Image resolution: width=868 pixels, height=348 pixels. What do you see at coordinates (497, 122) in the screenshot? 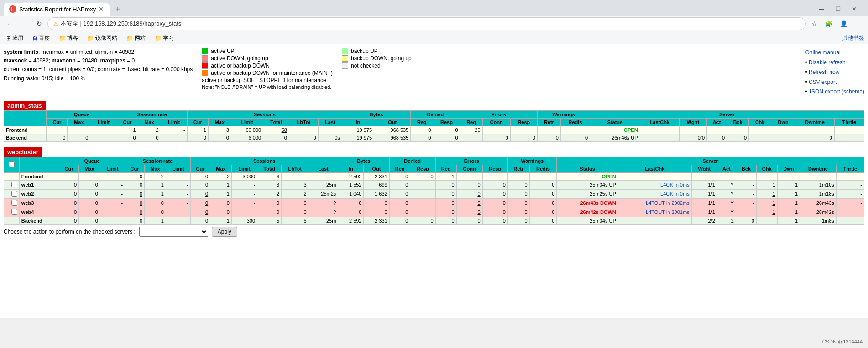
I see `th-e-conn: Conn` at bounding box center [497, 122].